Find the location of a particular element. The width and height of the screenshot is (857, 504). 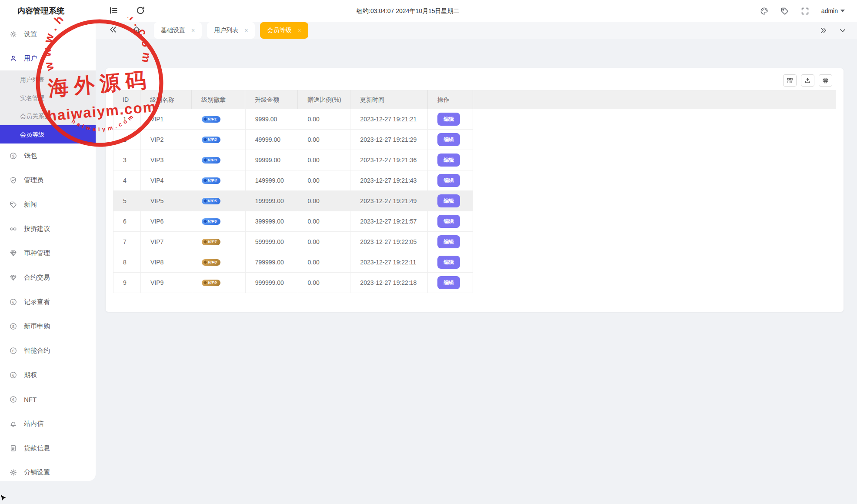

table-row: 7 VIP7 VIP7 599999.00 0.00 2023-12-27 19… is located at coordinates (293, 242).